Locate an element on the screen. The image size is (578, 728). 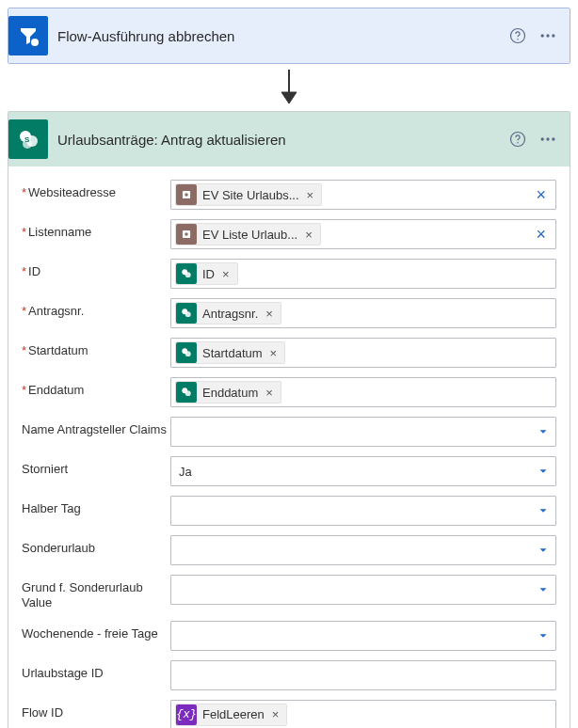
id-token-text: ID is located at coordinates (209, 275).